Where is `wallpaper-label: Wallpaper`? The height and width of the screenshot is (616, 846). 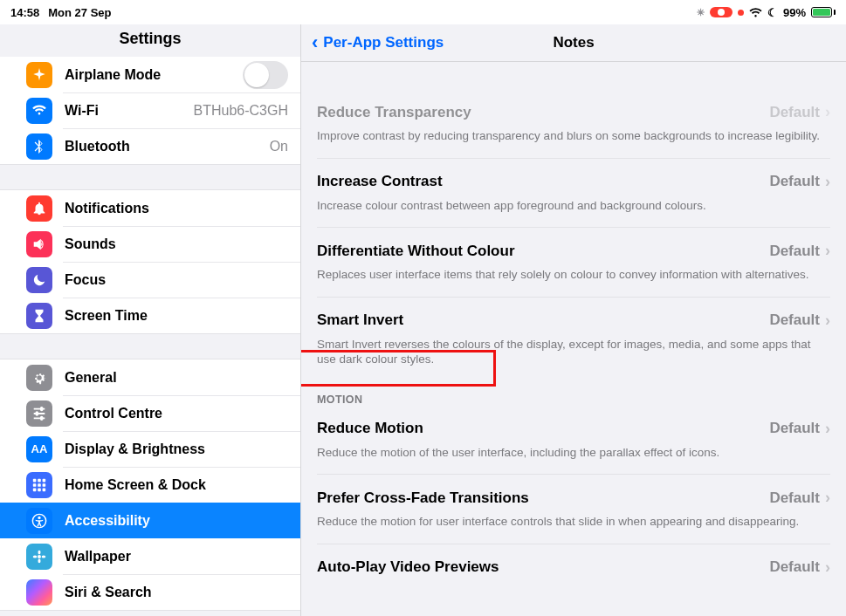
wallpaper-label: Wallpaper is located at coordinates (98, 557).